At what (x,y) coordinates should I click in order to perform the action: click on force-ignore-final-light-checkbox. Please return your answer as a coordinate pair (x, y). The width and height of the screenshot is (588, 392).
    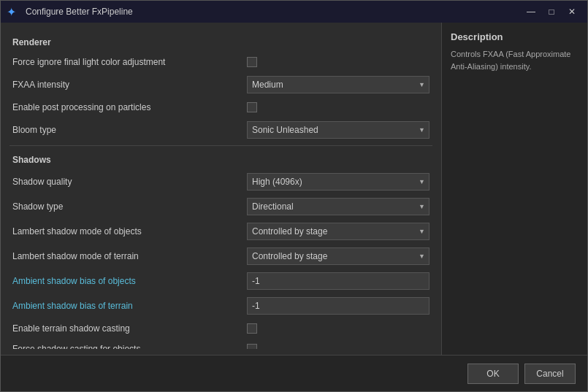
    Looking at the image, I should click on (252, 62).